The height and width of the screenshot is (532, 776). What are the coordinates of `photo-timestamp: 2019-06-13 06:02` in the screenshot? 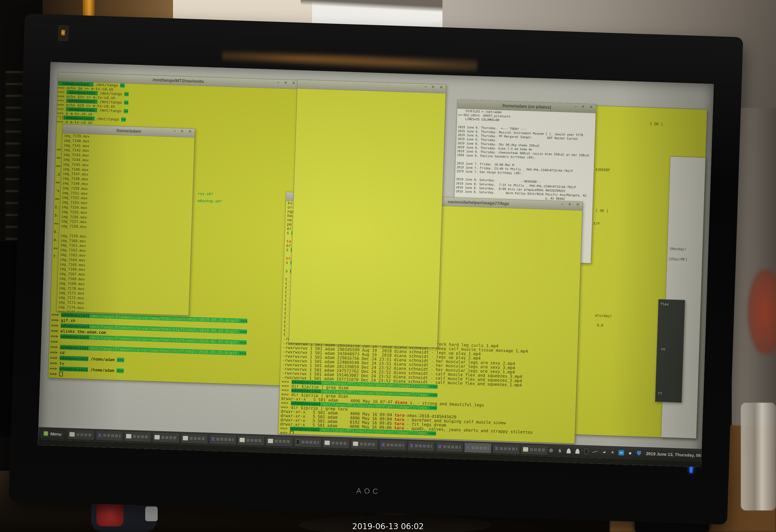 It's located at (388, 526).